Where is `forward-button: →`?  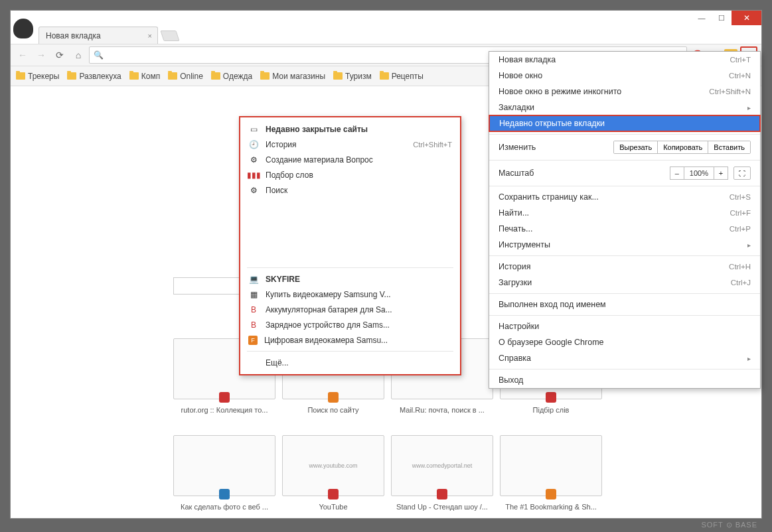 forward-button: → is located at coordinates (41, 55).